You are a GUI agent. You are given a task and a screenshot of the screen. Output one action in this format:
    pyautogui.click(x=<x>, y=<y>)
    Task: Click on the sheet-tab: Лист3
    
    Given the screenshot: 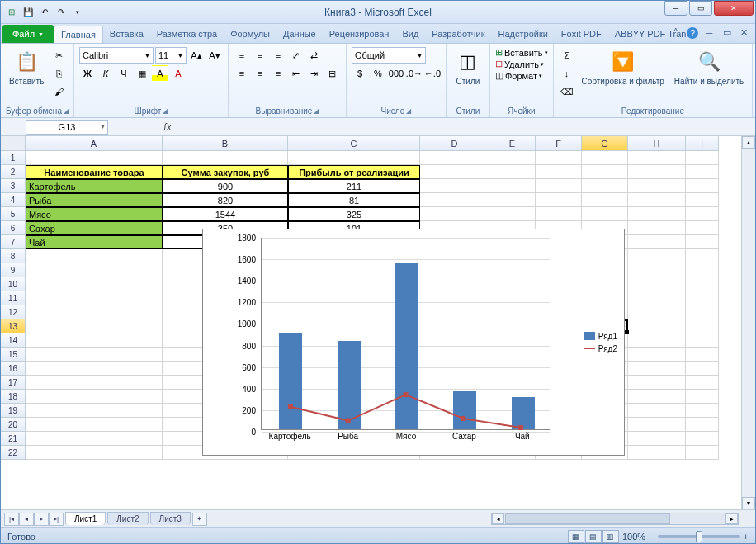 What is the action you would take?
    pyautogui.click(x=170, y=518)
    